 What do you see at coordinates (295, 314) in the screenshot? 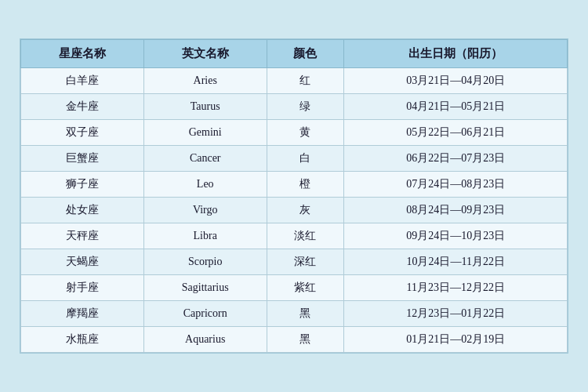
I see `table-row: 摩羯座Capricorn黑12月23日—01月22日` at bounding box center [295, 314].